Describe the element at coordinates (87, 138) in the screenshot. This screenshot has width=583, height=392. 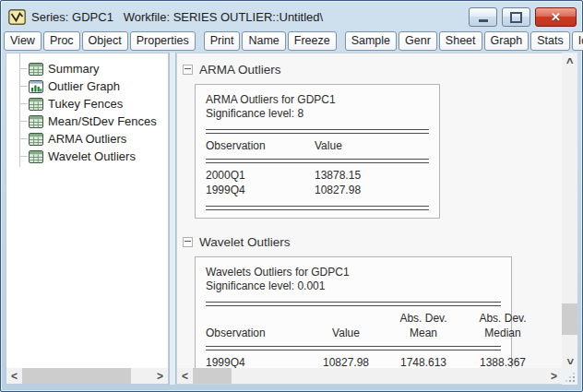
I see `sidebar-item-arma-outliers: ARMA Outliers` at that location.